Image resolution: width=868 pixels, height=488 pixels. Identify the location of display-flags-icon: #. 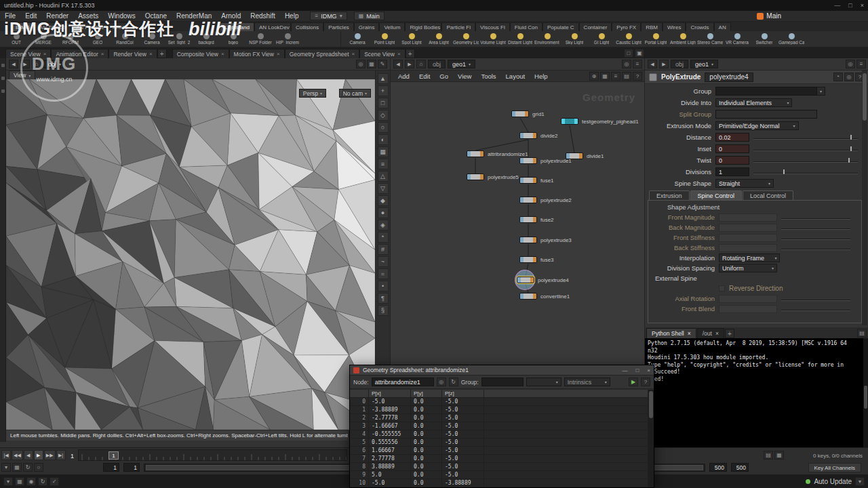
(383, 249).